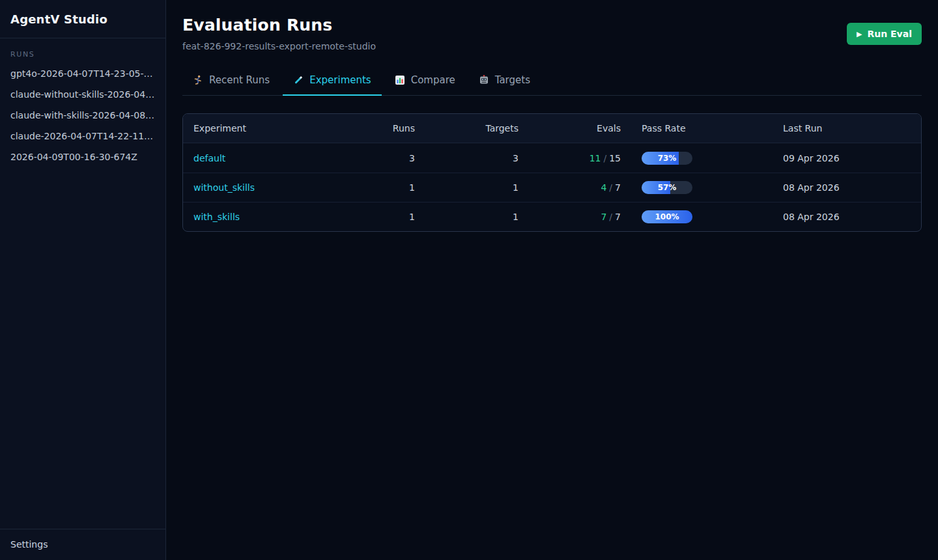  Describe the element at coordinates (83, 115) in the screenshot. I see `runs-list: gpt4o-2026-04-07T14-23-05-… claude-witho…` at that location.